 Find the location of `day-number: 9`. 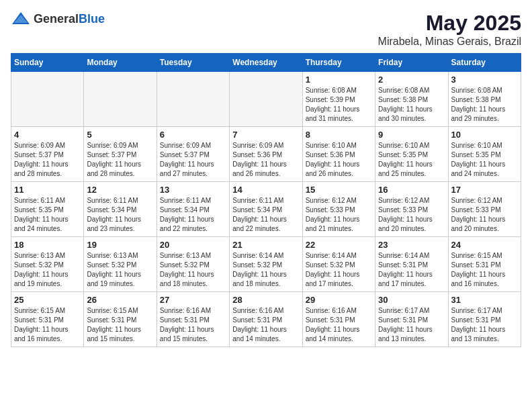

day-number: 9 is located at coordinates (411, 134).